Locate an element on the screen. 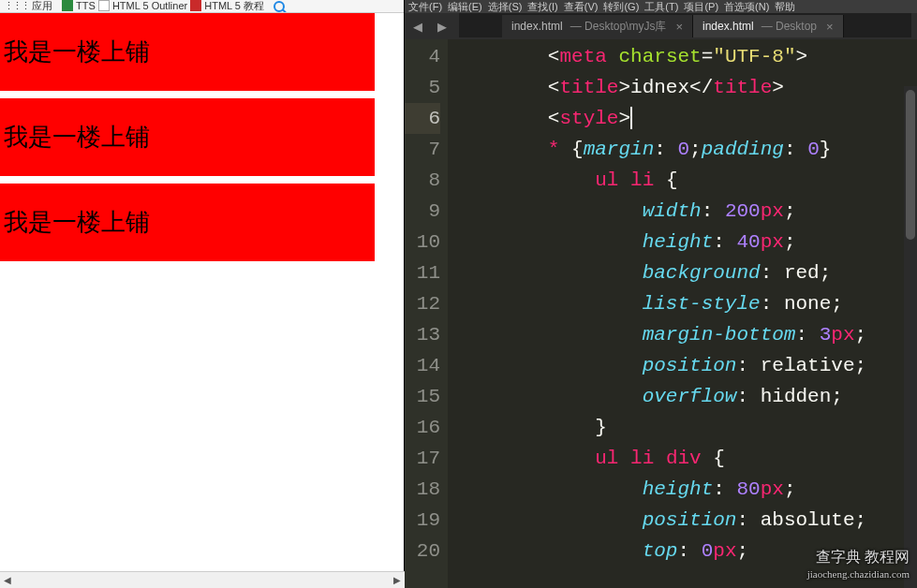 The height and width of the screenshot is (588, 917). menu-item: 查找(I) is located at coordinates (542, 7).